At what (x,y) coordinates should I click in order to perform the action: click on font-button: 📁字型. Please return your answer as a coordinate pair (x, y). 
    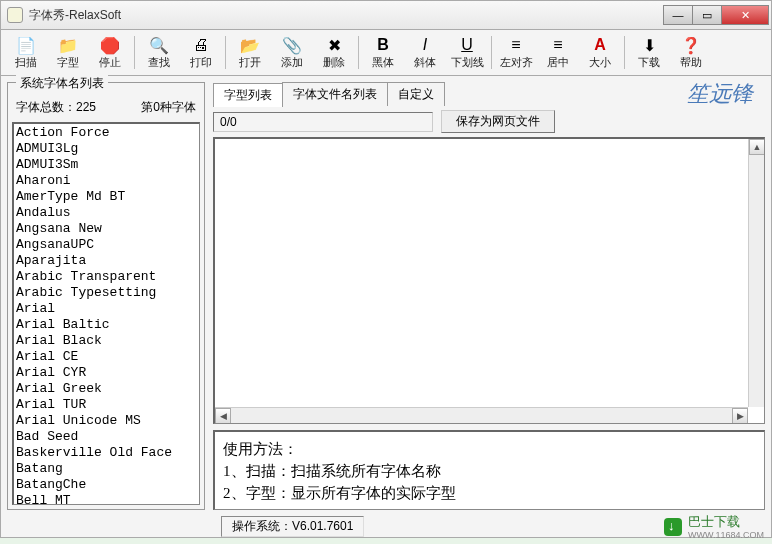
    Looking at the image, I should click on (68, 52).